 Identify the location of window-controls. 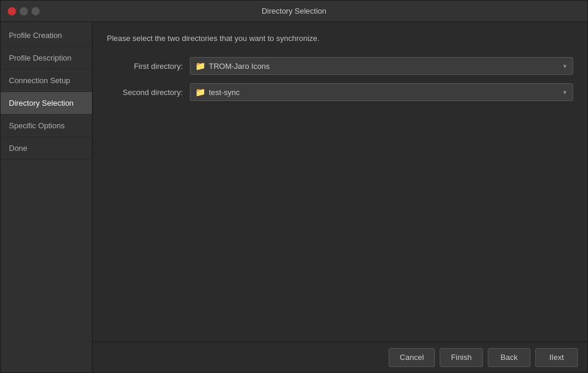
(24, 11).